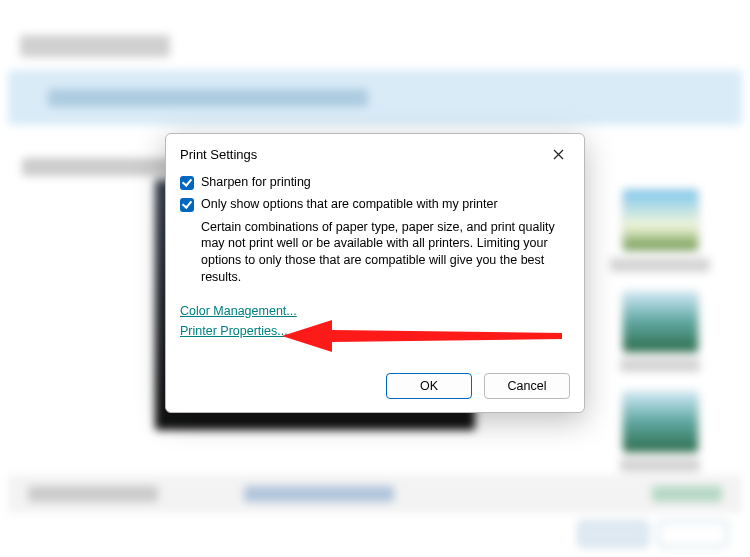  I want to click on dialog-footer: OK Cancel, so click(375, 386).